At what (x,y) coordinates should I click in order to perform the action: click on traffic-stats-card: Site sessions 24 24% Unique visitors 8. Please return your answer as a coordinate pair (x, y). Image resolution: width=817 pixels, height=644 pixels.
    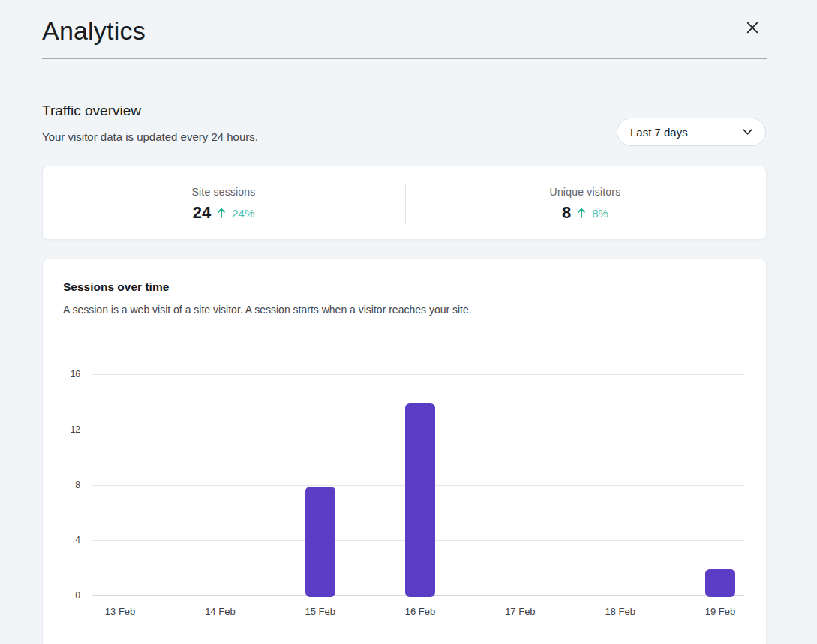
    Looking at the image, I should click on (404, 202).